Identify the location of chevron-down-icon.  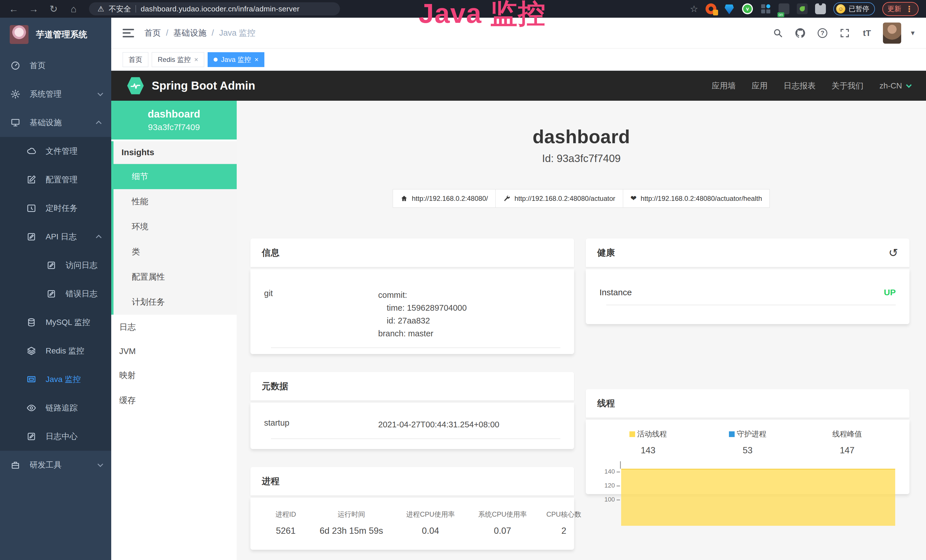
(101, 93).